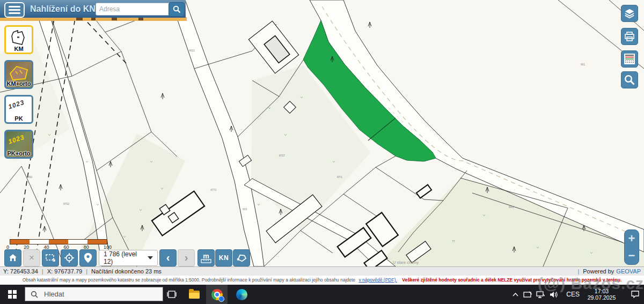  Describe the element at coordinates (322, 271) in the screenshot. I see `status-bar: Y: 726453.34 | X: 976737.79 | Načítání d…` at that location.